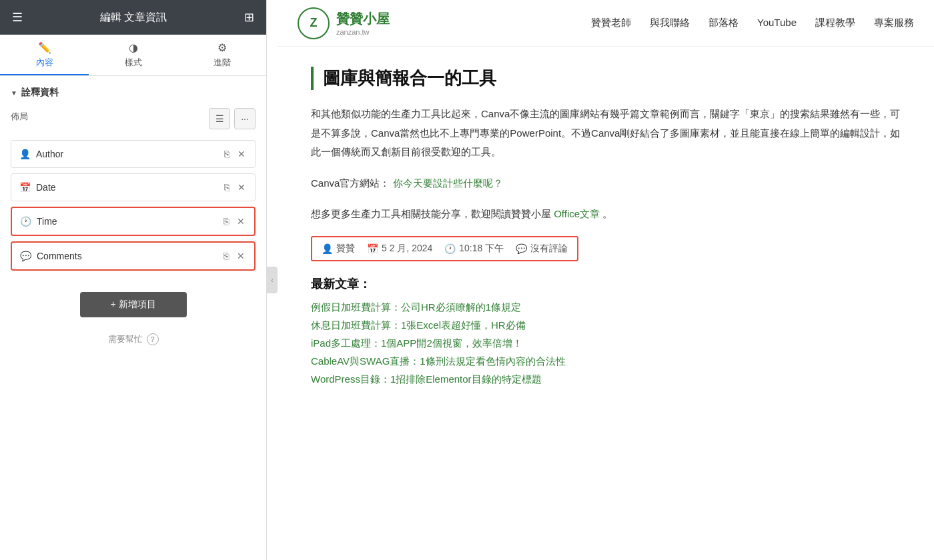 The height and width of the screenshot is (560, 934). What do you see at coordinates (219, 119) in the screenshot?
I see `list-layout-btn: ☰` at bounding box center [219, 119].